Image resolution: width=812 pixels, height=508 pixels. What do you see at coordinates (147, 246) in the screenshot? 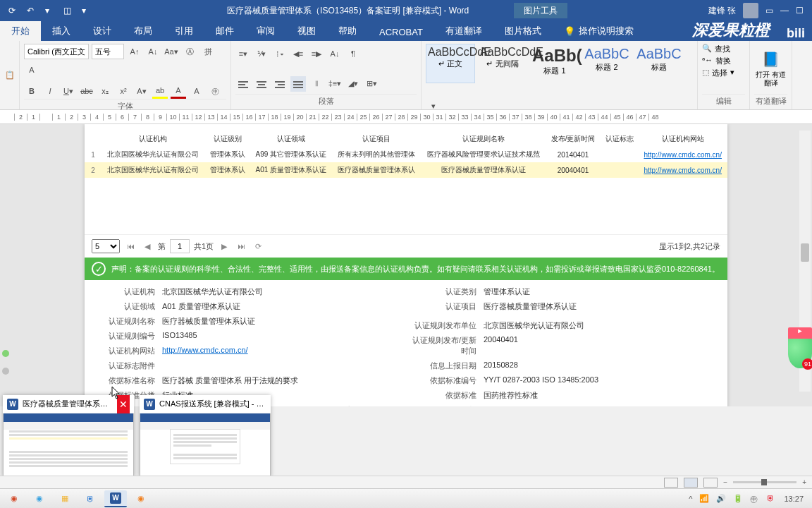
I see `pager-prev-icon: ◀` at bounding box center [147, 246].